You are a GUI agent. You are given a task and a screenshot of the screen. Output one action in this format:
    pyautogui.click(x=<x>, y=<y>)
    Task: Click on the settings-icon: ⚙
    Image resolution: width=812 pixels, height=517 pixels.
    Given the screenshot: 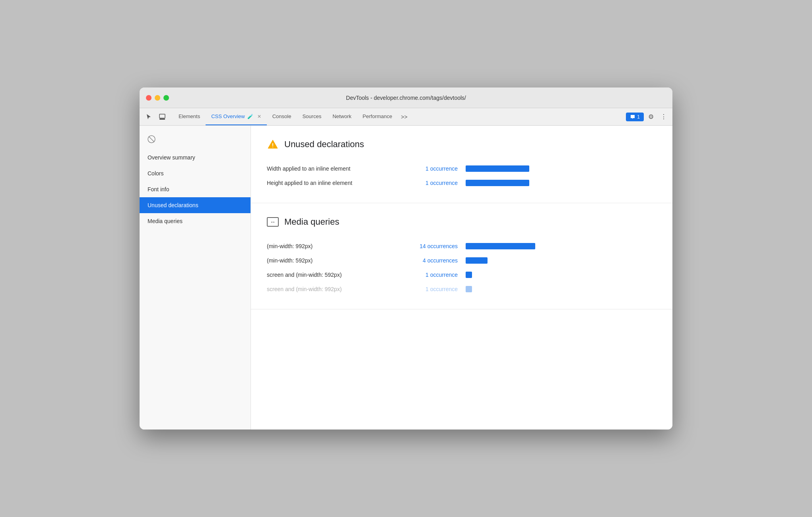 What is the action you would take?
    pyautogui.click(x=651, y=117)
    